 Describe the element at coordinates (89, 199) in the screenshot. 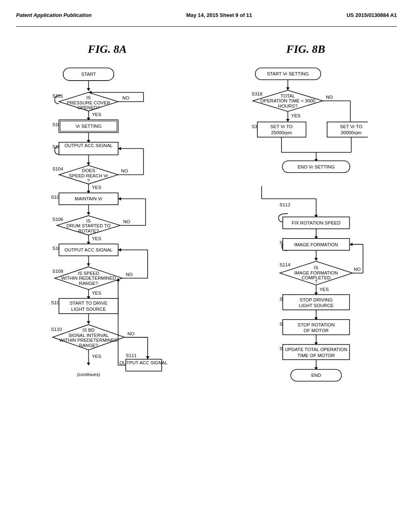

I see `maintain-vr-label: MAINTAIN Vr` at that location.